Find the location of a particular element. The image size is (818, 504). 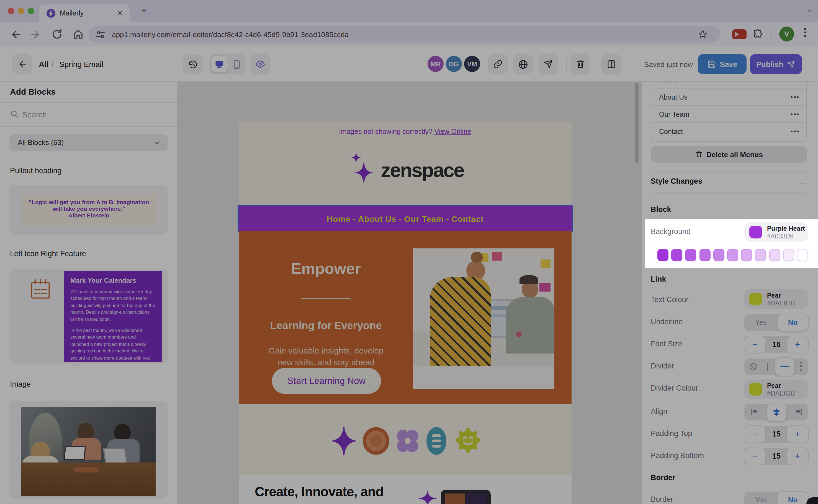

divider-colour-chip: Pear #DAE62B is located at coordinates (776, 389).